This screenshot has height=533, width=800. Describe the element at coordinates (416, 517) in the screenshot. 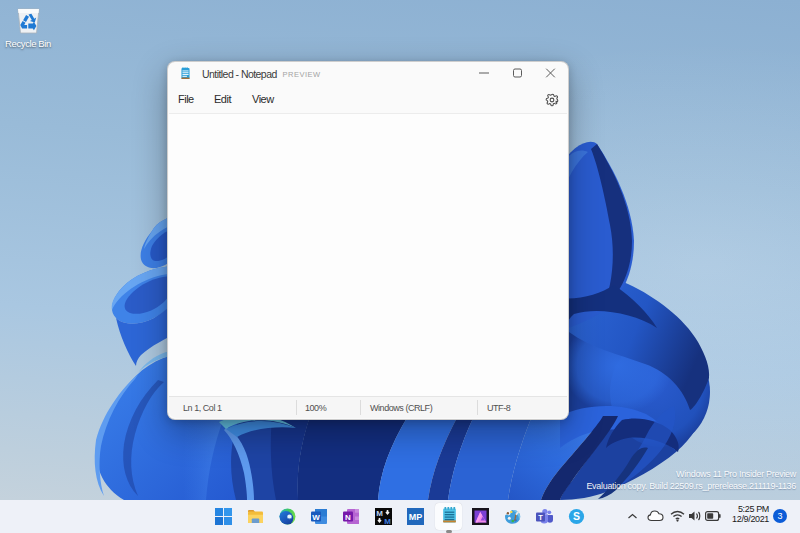

I see `svg-text: MP` at that location.